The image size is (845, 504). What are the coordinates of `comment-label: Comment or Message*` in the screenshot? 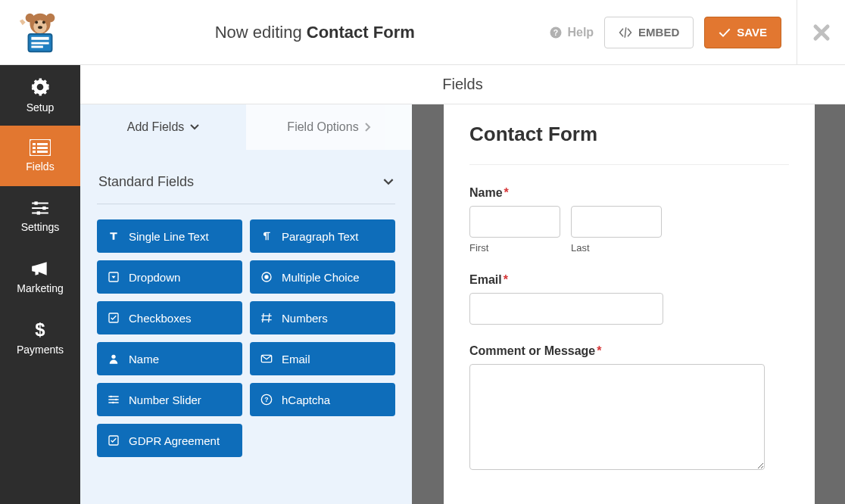 It's located at (629, 351).